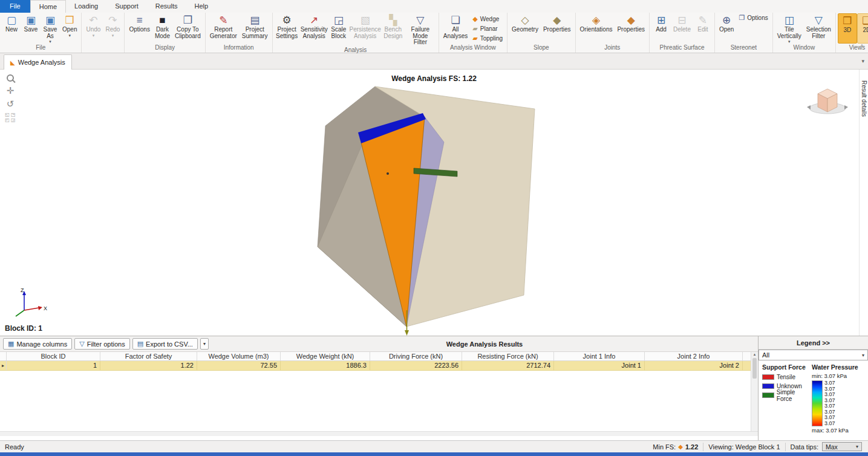 Image resolution: width=868 pixels, height=456 pixels. What do you see at coordinates (420, 30) in the screenshot?
I see `failure-mode-filter-button: ▽Failure Mode Filter` at bounding box center [420, 30].